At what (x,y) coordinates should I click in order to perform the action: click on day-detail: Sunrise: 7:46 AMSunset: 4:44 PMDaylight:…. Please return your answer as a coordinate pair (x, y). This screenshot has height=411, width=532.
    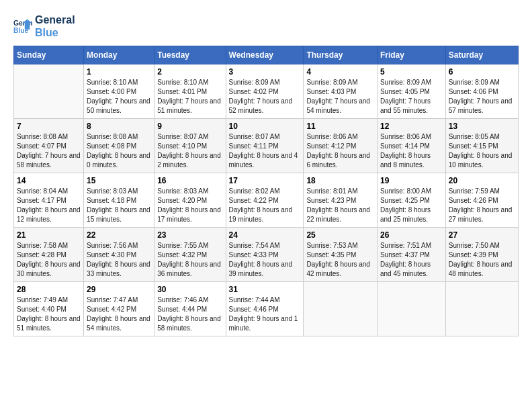
    Looking at the image, I should click on (189, 314).